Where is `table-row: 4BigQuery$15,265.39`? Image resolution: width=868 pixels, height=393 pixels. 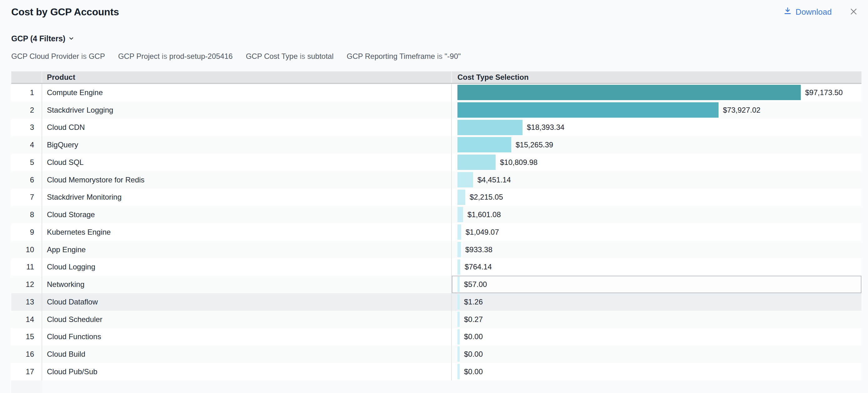
table-row: 4BigQuery$15,265.39 is located at coordinates (436, 145).